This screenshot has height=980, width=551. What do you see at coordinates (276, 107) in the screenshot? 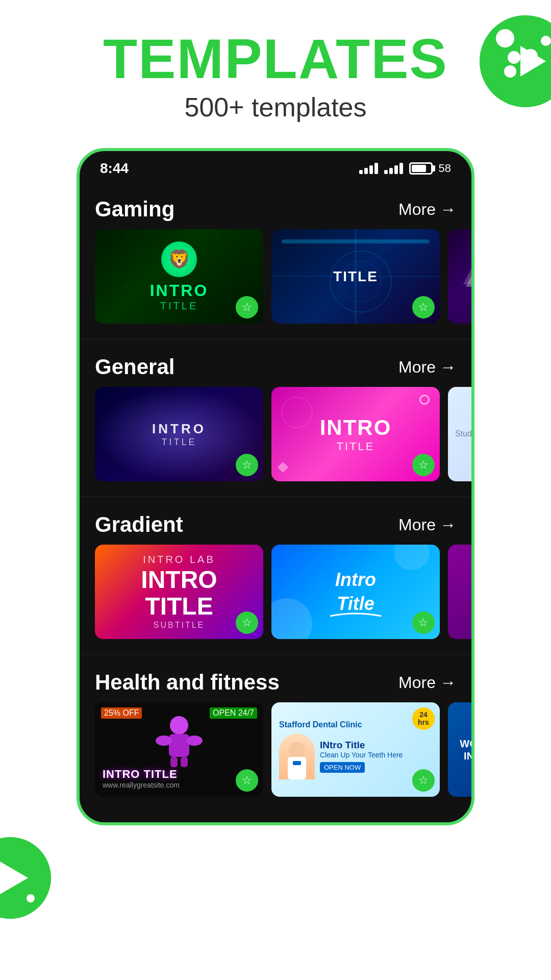
I see `page-subtitle: 500+ templates` at bounding box center [276, 107].